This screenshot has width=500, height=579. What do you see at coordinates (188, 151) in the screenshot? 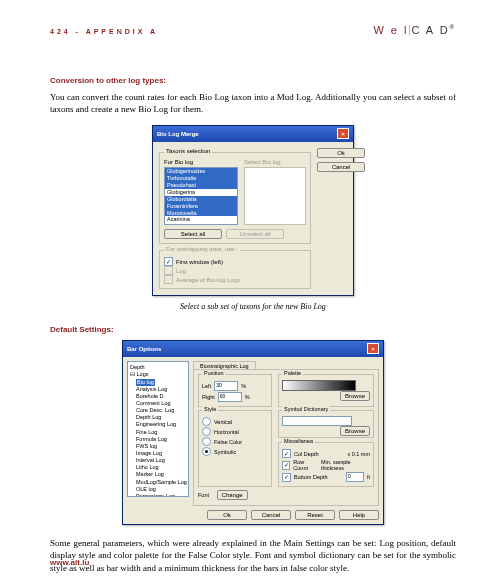
I see `group-label: Taxons selection` at bounding box center [188, 151].